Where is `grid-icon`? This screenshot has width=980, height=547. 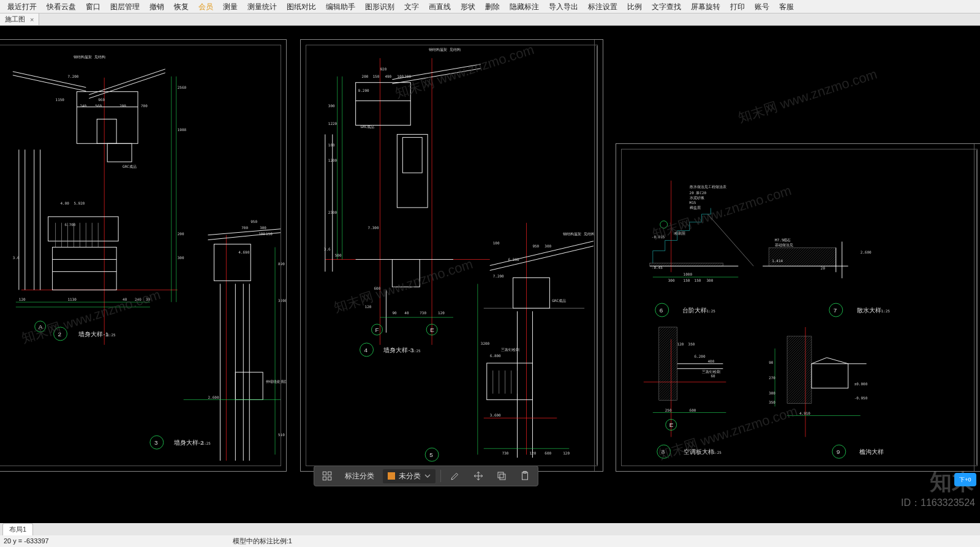 grid-icon is located at coordinates (327, 476).